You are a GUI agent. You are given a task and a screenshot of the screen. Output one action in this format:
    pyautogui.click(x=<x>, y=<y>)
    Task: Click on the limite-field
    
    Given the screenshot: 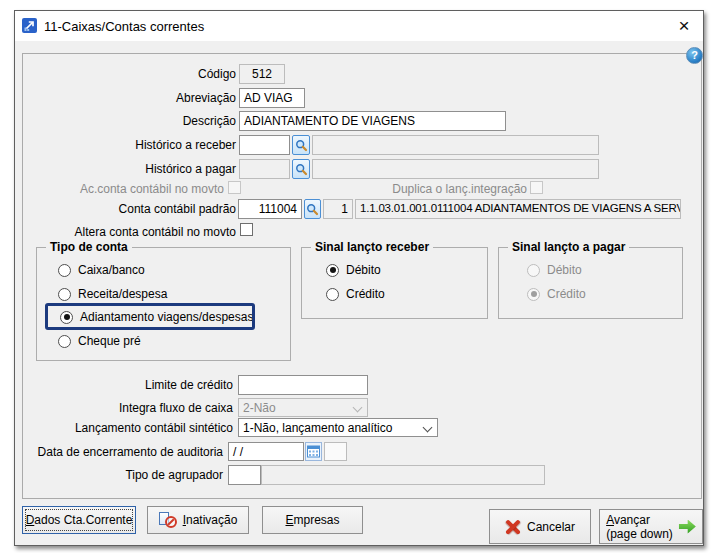 What is the action you would take?
    pyautogui.click(x=303, y=385)
    